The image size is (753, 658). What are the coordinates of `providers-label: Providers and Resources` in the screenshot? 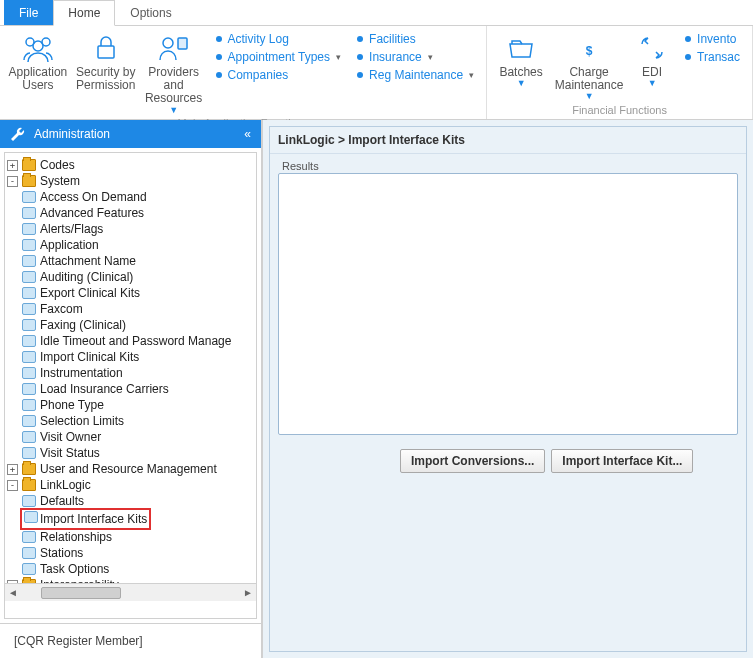 It's located at (174, 86).